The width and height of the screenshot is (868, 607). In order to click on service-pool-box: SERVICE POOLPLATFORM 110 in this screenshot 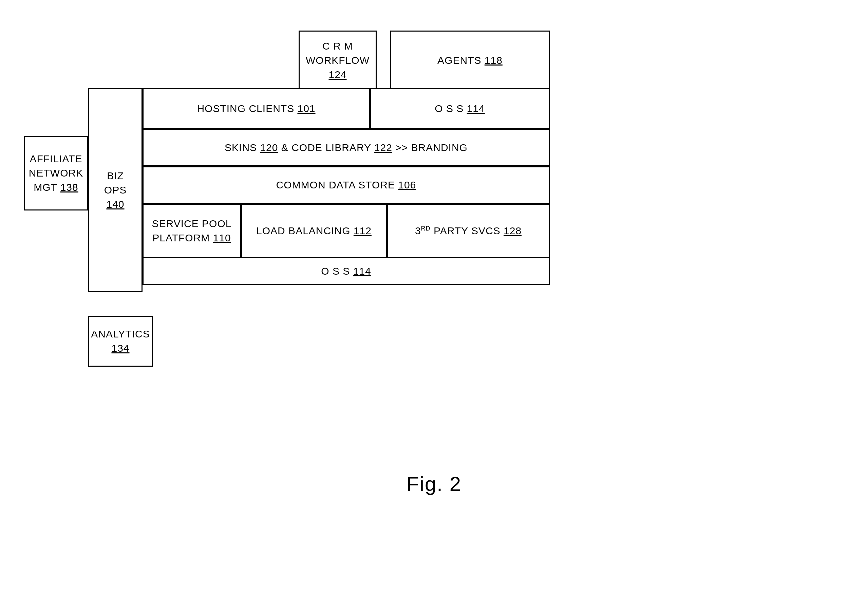, I will do `click(192, 231)`.